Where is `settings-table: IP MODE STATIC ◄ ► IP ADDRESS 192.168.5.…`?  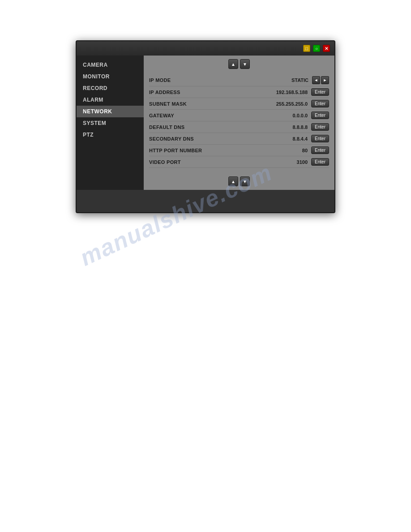
settings-table: IP MODE STATIC ◄ ► IP ADDRESS 192.168.5.… is located at coordinates (239, 123).